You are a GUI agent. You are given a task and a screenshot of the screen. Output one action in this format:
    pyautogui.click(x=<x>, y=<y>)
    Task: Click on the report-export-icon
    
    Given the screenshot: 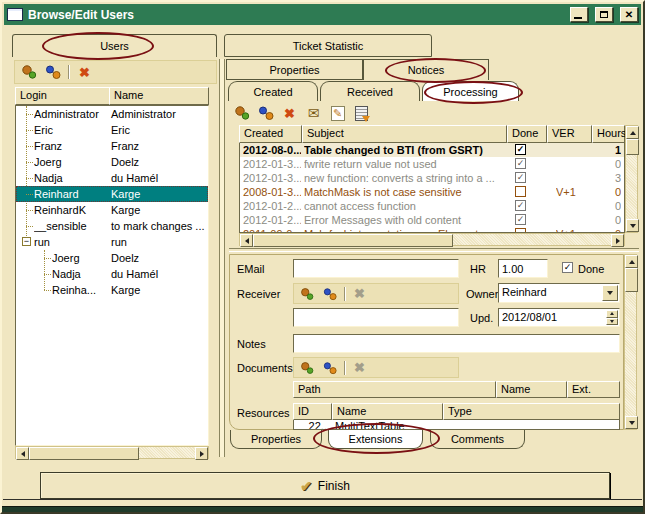 What is the action you would take?
    pyautogui.click(x=362, y=114)
    